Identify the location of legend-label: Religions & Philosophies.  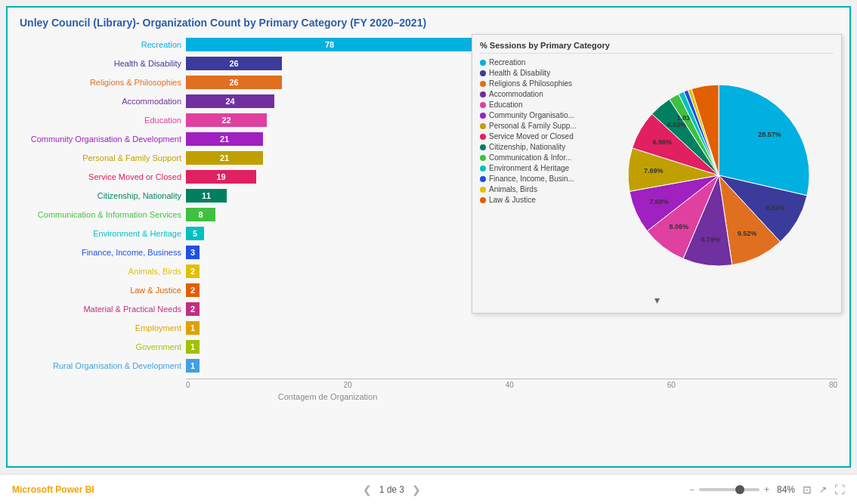
(531, 83).